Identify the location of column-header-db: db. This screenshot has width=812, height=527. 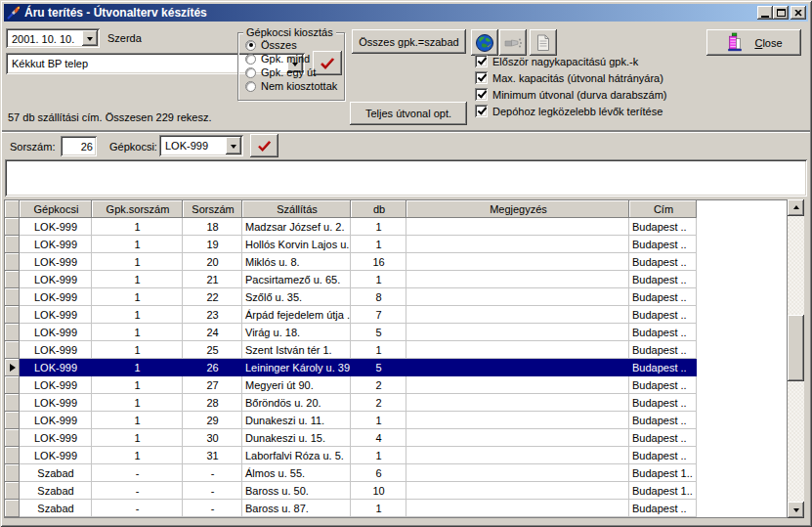
(379, 209).